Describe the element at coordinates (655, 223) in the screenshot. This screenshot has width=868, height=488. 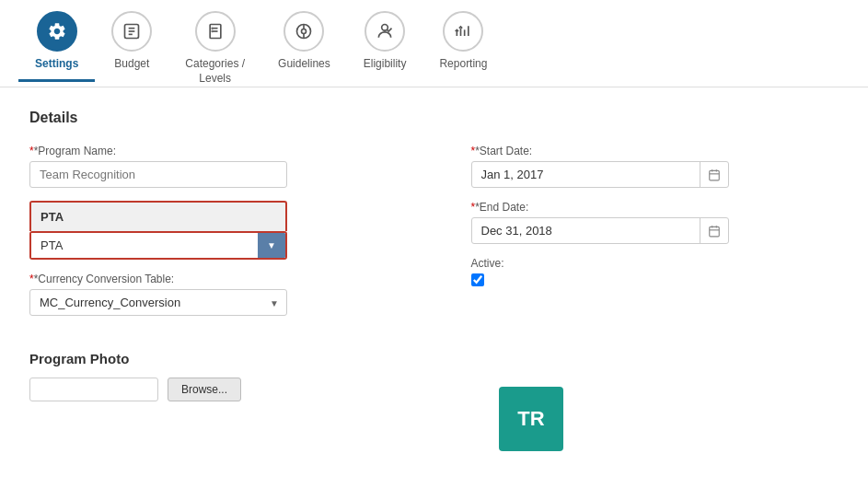
I see `end-date-group: **End Date:` at that location.